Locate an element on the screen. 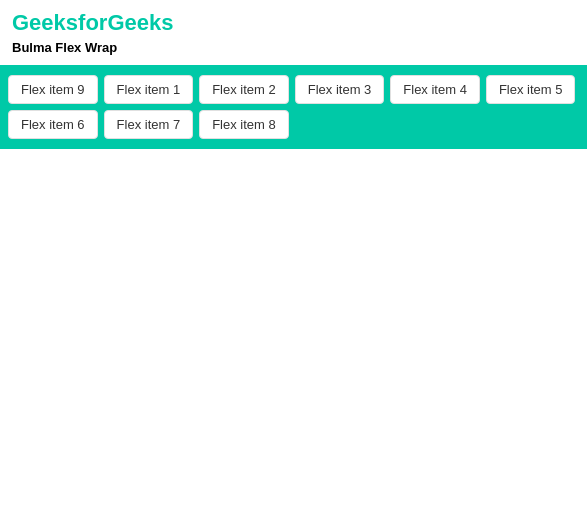  page-title: GeeksforGeeks is located at coordinates (294, 20).